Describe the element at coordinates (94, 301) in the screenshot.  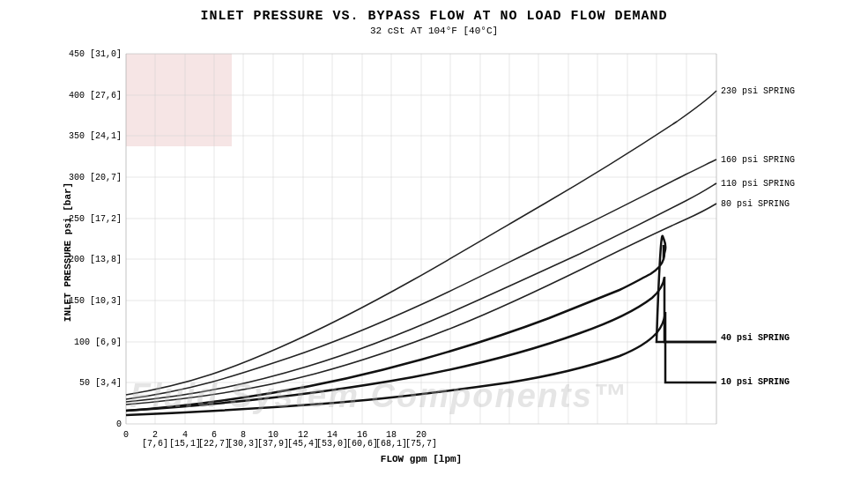
I see `svg-text: 150 [10,3]` at that location.